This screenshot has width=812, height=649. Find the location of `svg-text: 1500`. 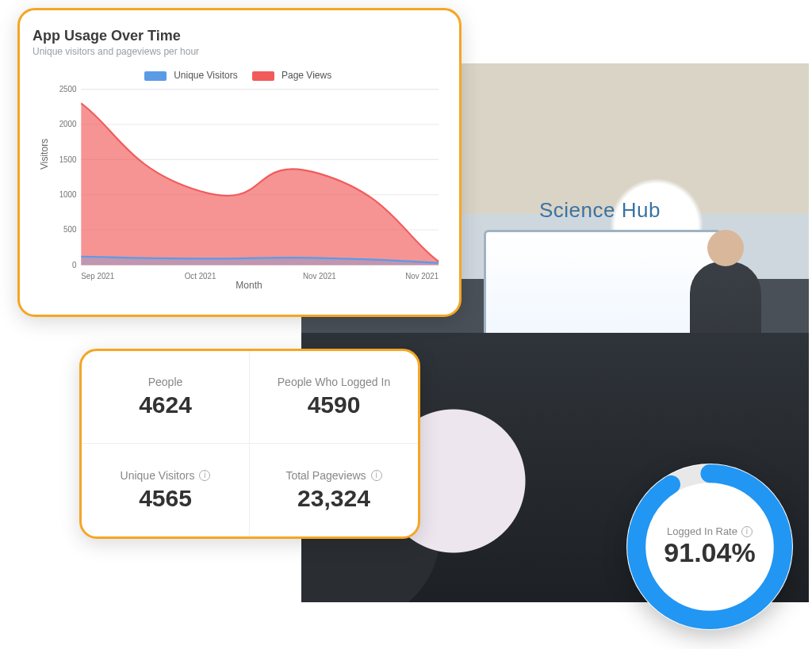

svg-text: 1500 is located at coordinates (68, 159).